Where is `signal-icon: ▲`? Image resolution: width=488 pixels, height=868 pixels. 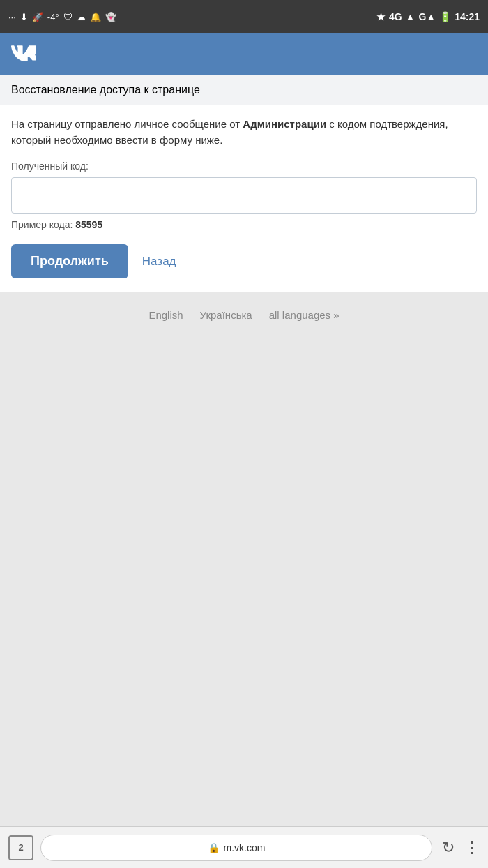
signal-icon: ▲ is located at coordinates (411, 17).